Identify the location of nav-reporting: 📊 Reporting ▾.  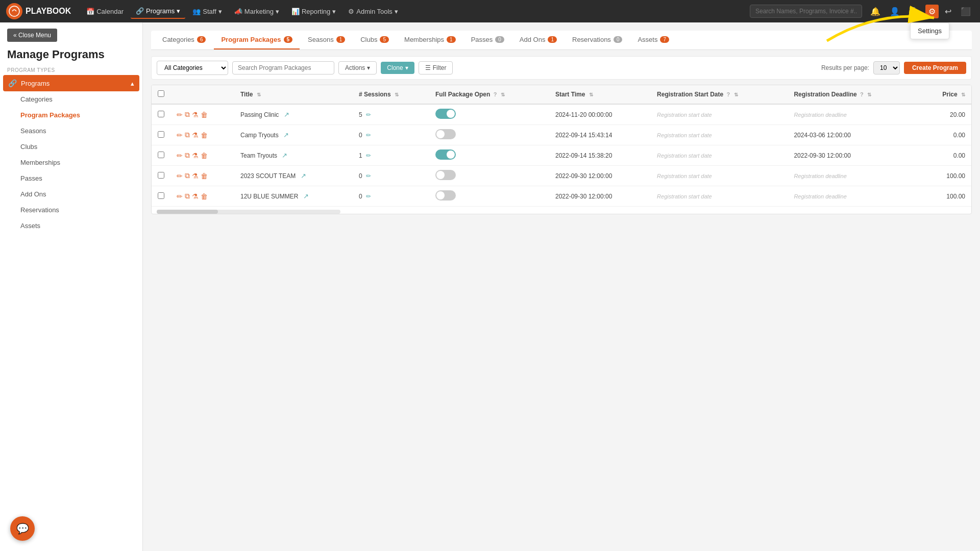
(313, 11).